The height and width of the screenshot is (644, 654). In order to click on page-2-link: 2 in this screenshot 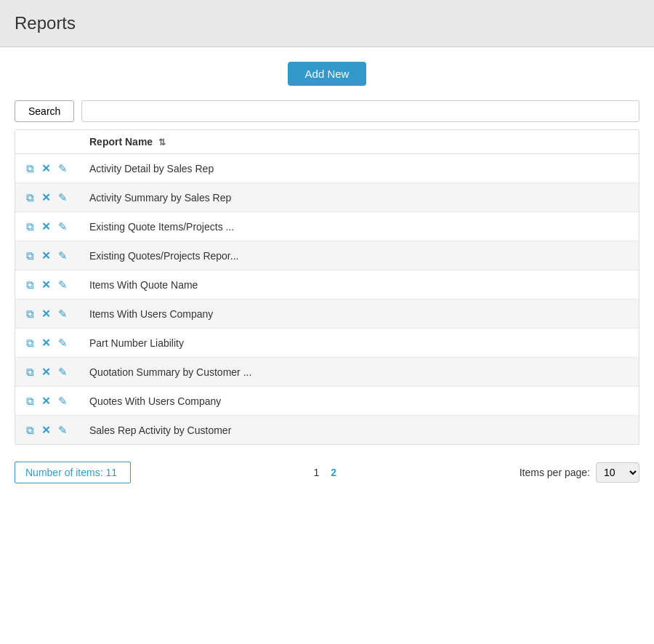, I will do `click(334, 472)`.